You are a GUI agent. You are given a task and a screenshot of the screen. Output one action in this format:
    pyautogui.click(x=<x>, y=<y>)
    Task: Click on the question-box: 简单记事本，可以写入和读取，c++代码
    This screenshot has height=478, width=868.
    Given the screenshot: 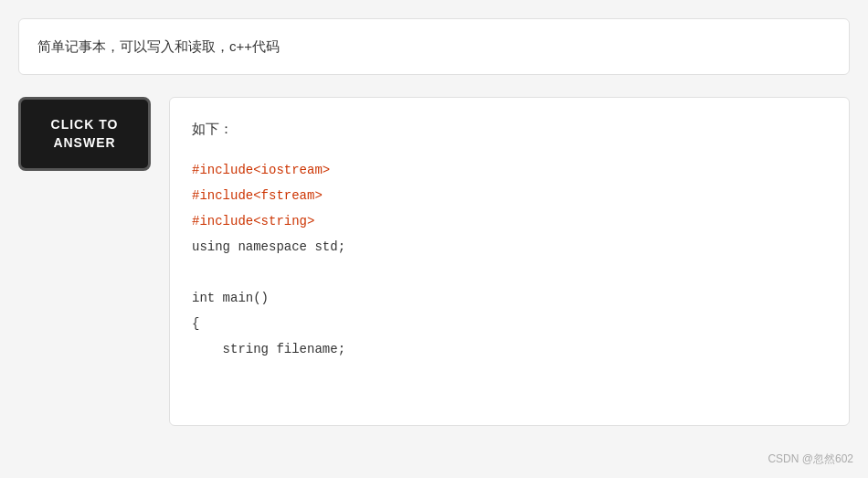 What is the action you would take?
    pyautogui.click(x=434, y=47)
    